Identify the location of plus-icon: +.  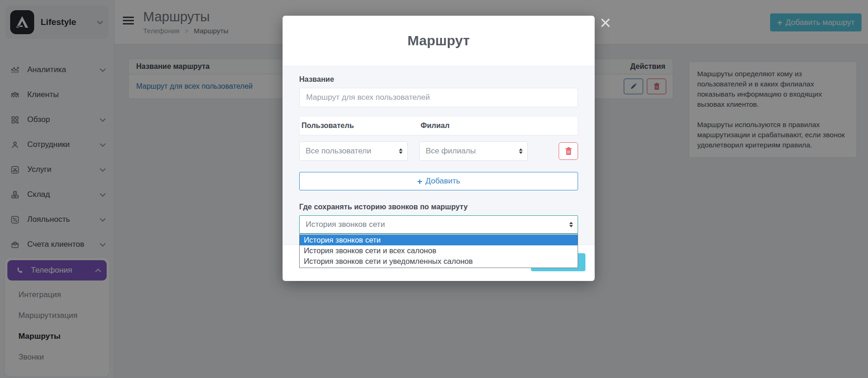
(419, 181).